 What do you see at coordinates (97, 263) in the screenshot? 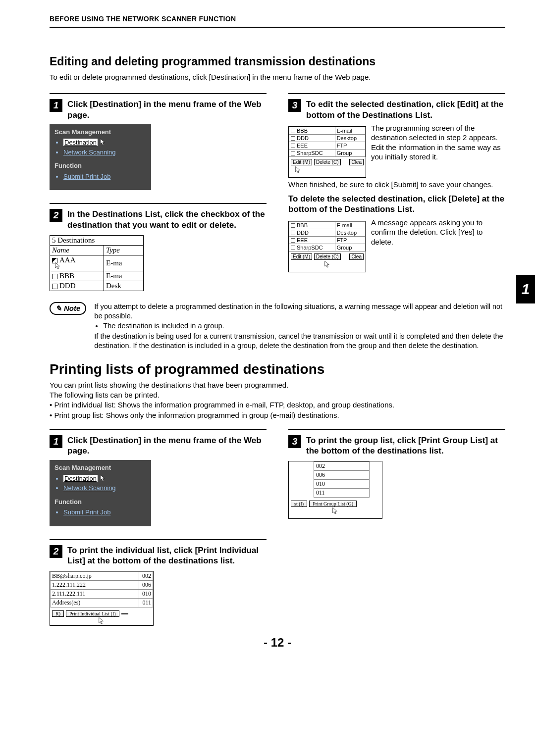
I see `table-row: AAA E-ma` at bounding box center [97, 263].